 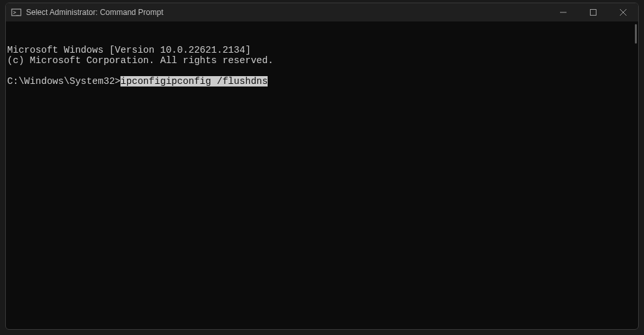 What do you see at coordinates (322, 50) in the screenshot?
I see `terminal-line: Microsoft Windows [Version 10.0.22621.21…` at bounding box center [322, 50].